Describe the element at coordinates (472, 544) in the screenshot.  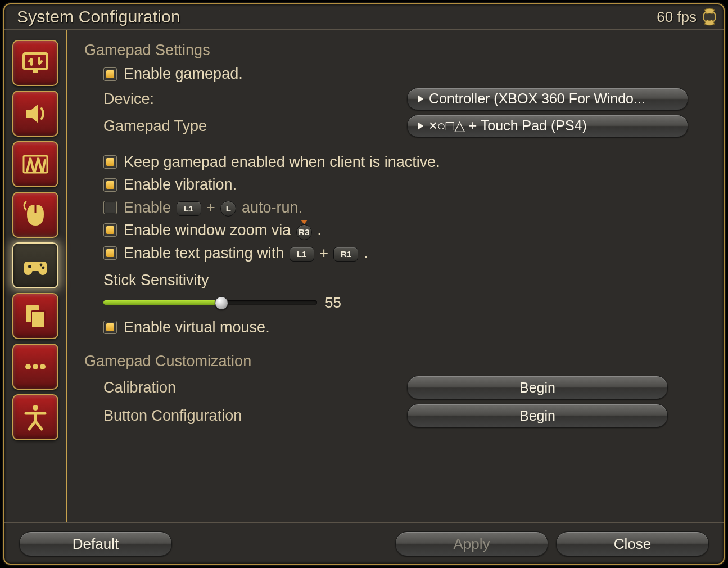
I see `apply-button: Apply` at that location.